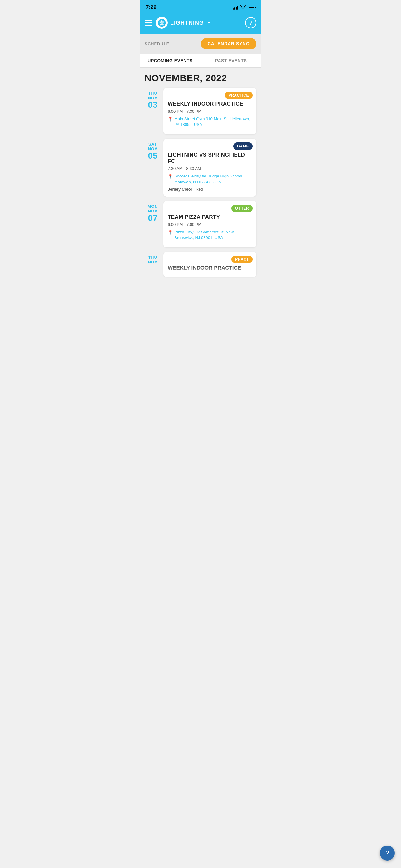 The height and width of the screenshot is (868, 401). What do you see at coordinates (201, 24) in the screenshot?
I see `header: LIGHTNING ▼ ?` at bounding box center [201, 24].